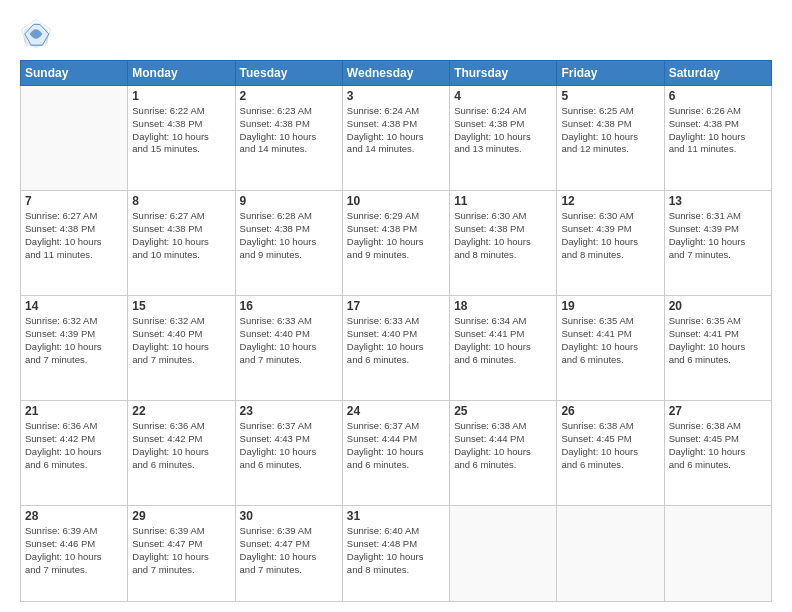 The width and height of the screenshot is (792, 612). I want to click on day-number: 3, so click(396, 96).